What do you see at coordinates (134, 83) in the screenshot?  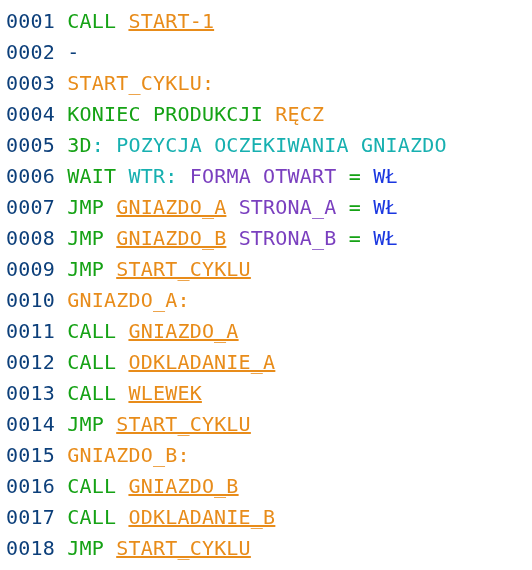 I see `label: START_CYKLU` at bounding box center [134, 83].